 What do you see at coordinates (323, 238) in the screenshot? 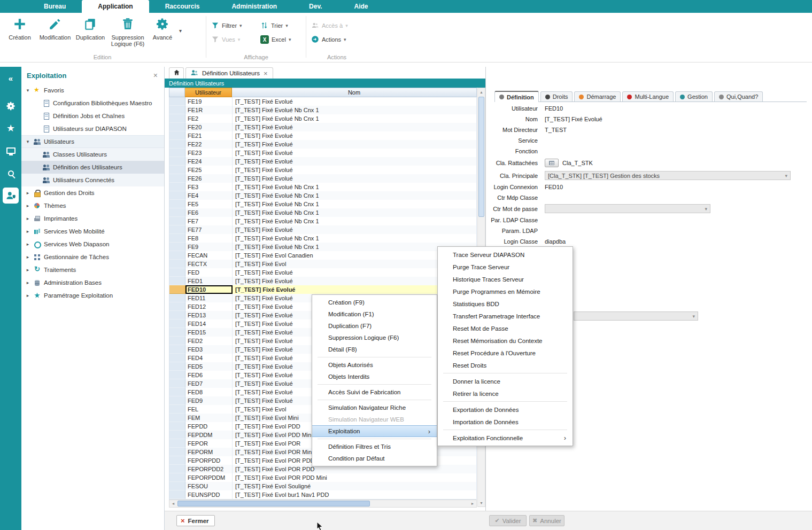
I see `table-row: FE8[T_TEST] Fixé Evolué Nb Cnx 1` at bounding box center [323, 238].